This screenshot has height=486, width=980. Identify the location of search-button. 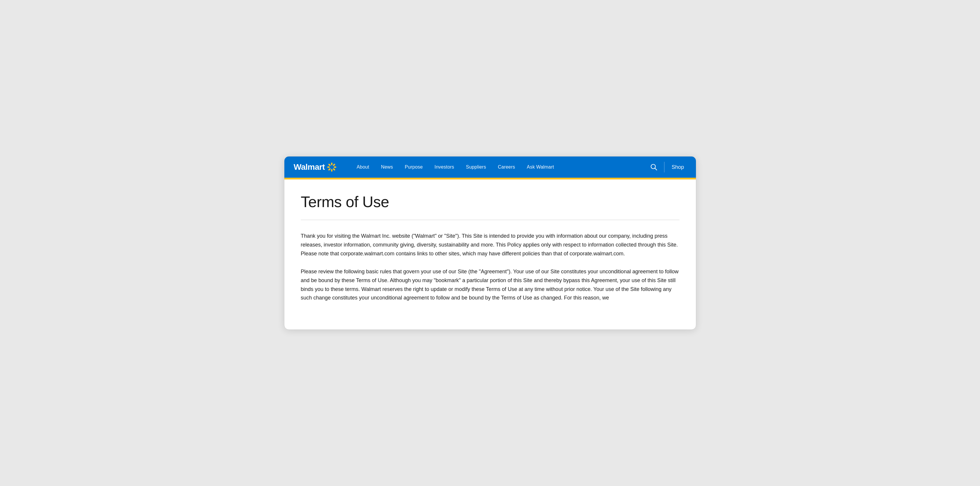
(654, 167).